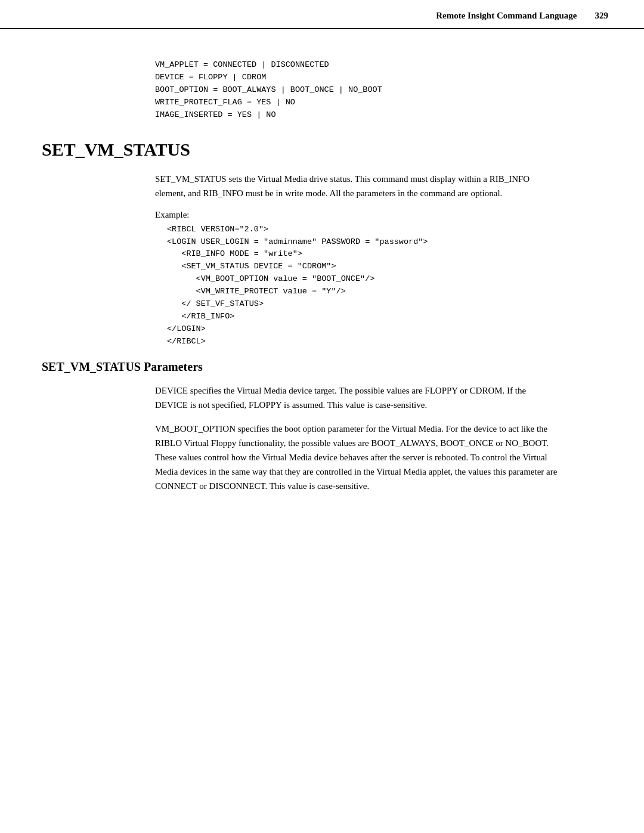 The width and height of the screenshot is (644, 833). Describe the element at coordinates (602, 16) in the screenshot. I see `page-number: 329` at that location.